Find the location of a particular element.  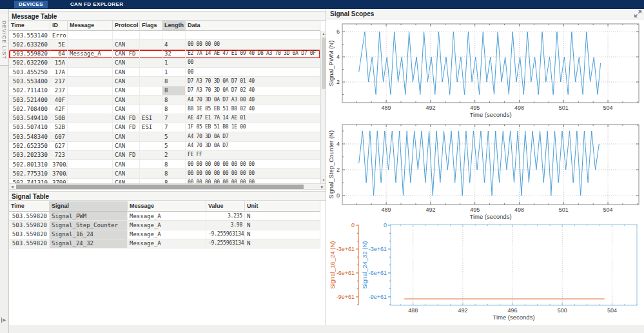

column-header-signal: Signal is located at coordinates (89, 207).